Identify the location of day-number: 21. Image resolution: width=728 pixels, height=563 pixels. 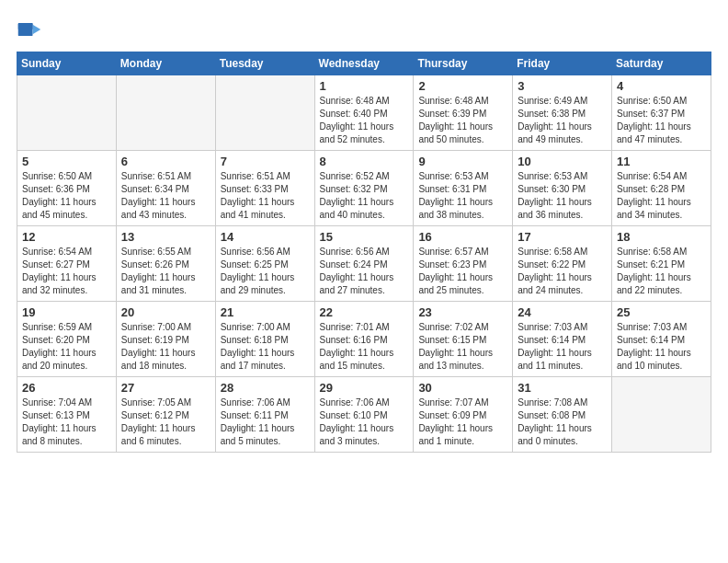
(265, 313).